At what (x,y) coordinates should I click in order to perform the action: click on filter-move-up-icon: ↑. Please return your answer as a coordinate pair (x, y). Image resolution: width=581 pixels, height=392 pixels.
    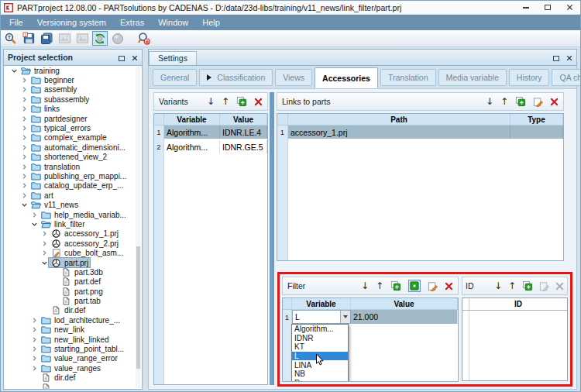
    Looking at the image, I should click on (380, 286).